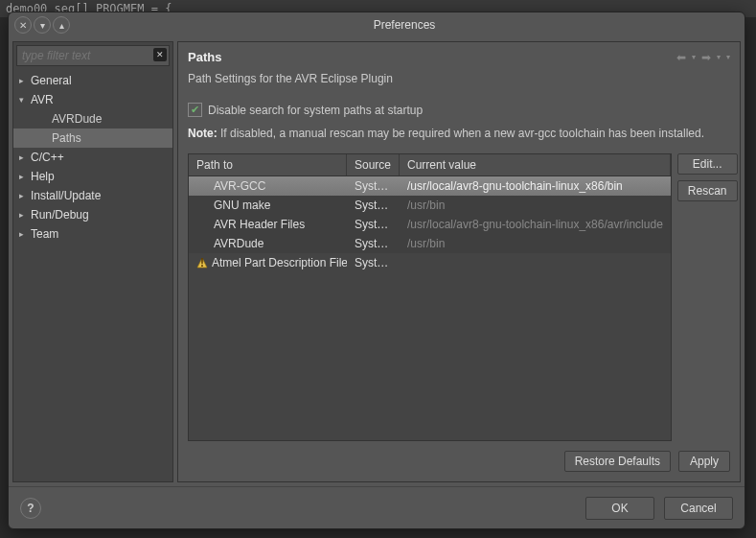  What do you see at coordinates (48, 157) in the screenshot?
I see `tree-item-label: C/C++` at bounding box center [48, 157].